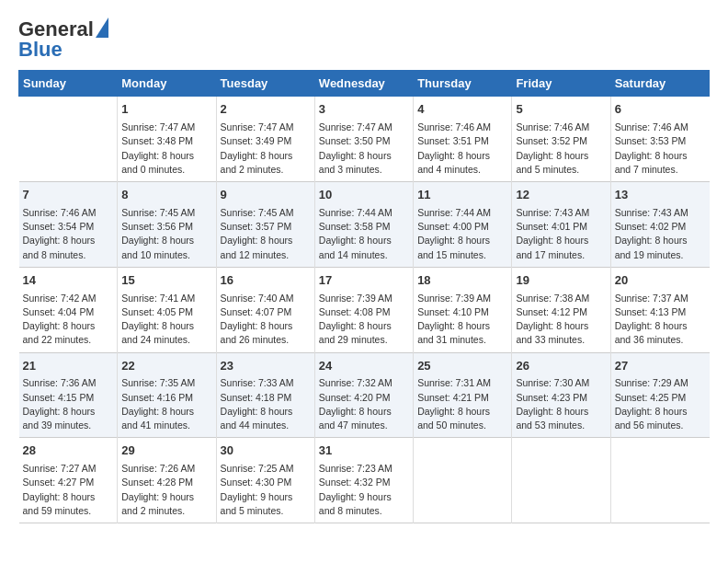  Describe the element at coordinates (266, 149) in the screenshot. I see `day-details: Sunrise: 7:47 AM Sunset: 3:49 PM Dayligh…` at that location.